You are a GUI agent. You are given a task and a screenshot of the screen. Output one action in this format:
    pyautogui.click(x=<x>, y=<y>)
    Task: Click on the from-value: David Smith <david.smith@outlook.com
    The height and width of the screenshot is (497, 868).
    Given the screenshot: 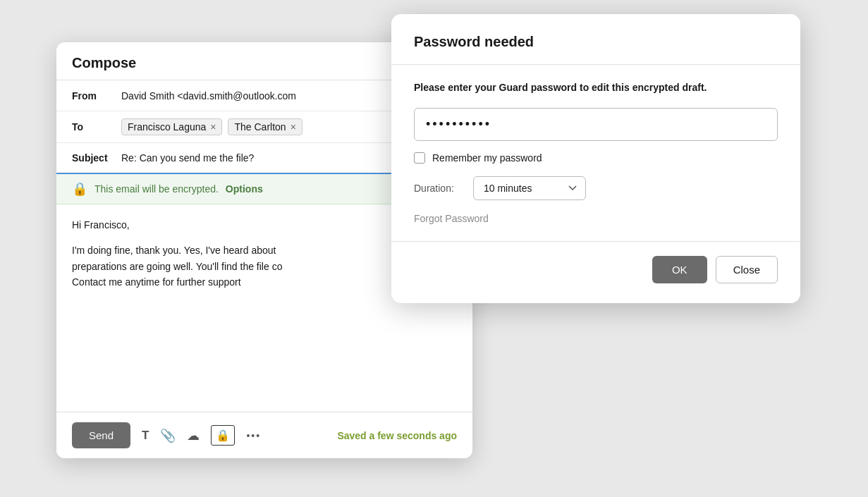 What is the action you would take?
    pyautogui.click(x=209, y=96)
    